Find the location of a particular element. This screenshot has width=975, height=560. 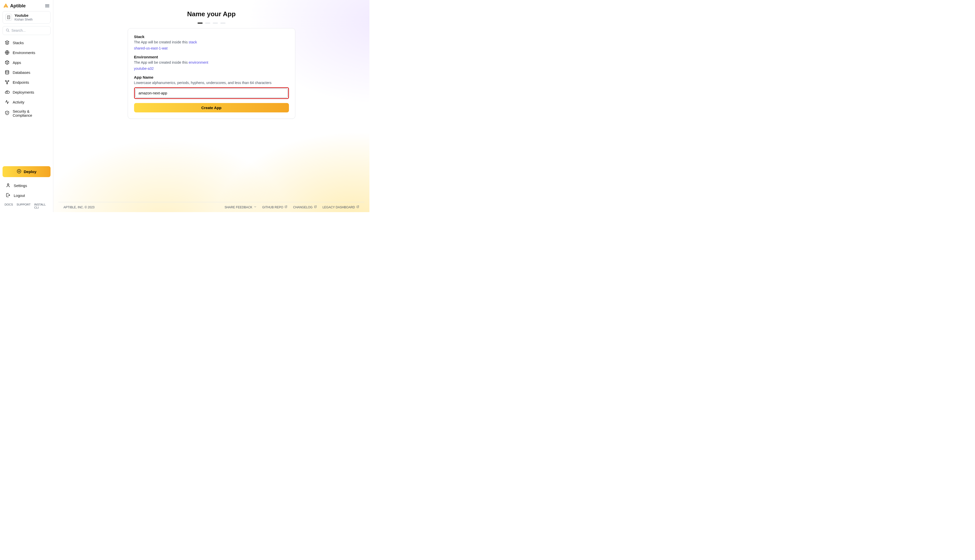

nav-apps: Apps is located at coordinates (27, 63).